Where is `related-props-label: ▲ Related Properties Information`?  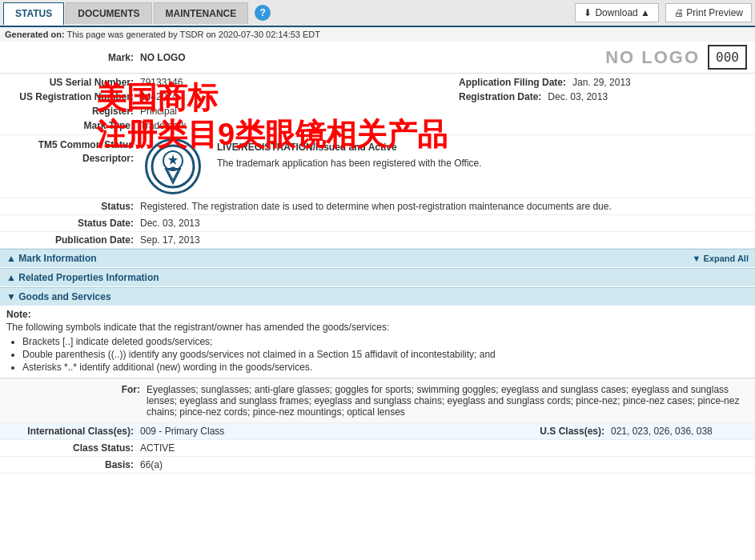 related-props-label: ▲ Related Properties Information is located at coordinates (83, 278).